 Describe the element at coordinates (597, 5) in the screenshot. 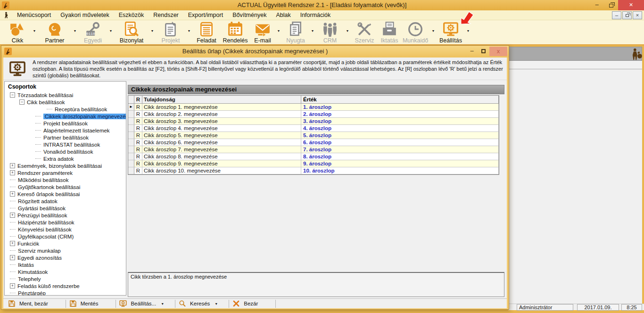

I see `window-minimize-button: –` at that location.